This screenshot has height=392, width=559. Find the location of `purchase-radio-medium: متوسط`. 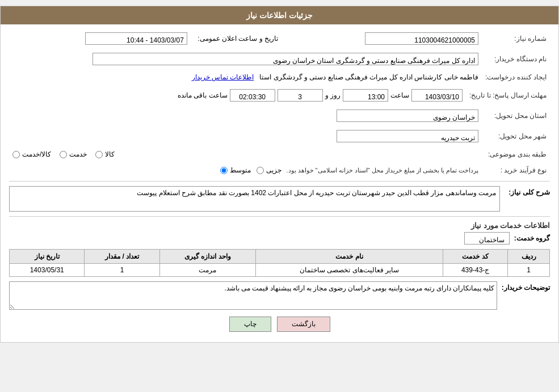

purchase-radio-medium: متوسط is located at coordinates (236, 170).